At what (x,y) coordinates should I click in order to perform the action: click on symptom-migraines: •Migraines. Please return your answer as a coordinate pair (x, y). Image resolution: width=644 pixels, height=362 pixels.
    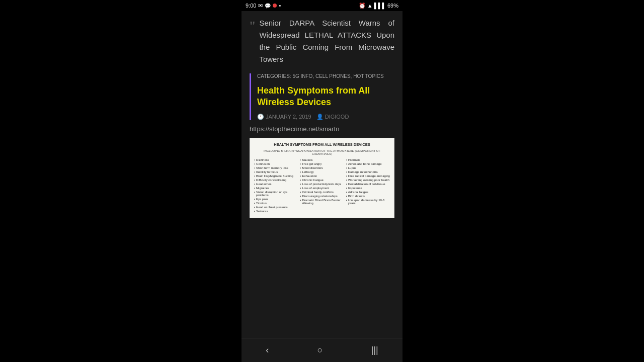
    Looking at the image, I should click on (276, 188).